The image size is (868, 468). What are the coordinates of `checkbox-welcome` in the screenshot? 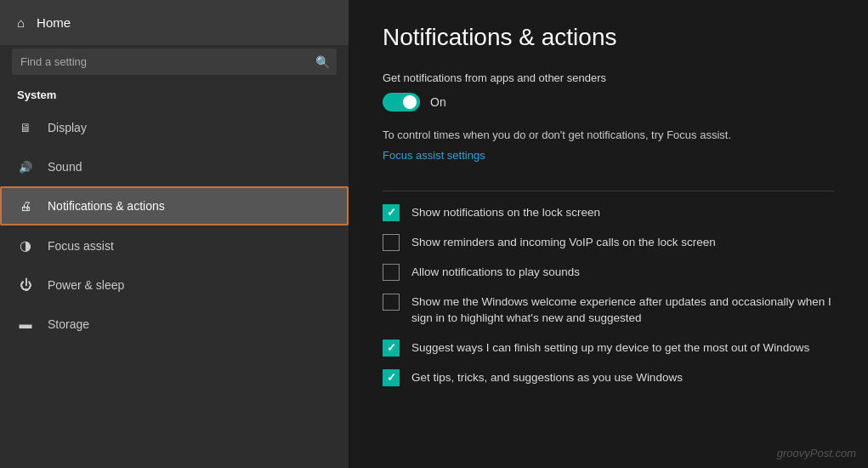 It's located at (391, 302).